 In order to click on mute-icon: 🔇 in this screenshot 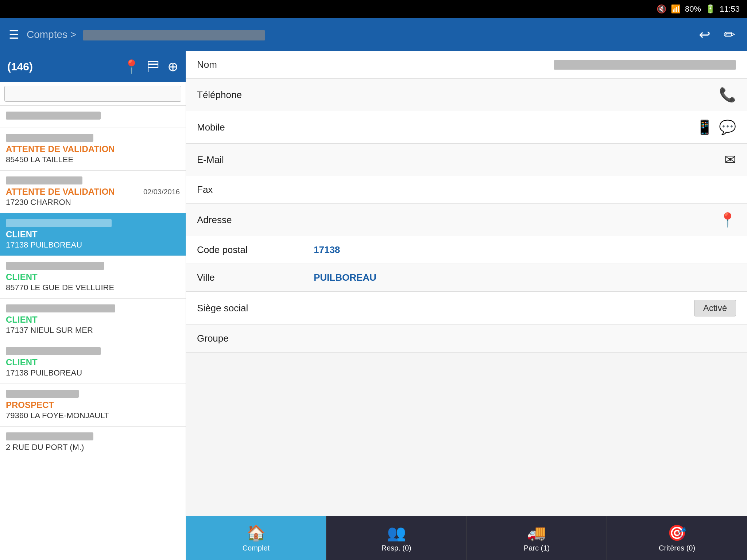, I will do `click(662, 9)`.